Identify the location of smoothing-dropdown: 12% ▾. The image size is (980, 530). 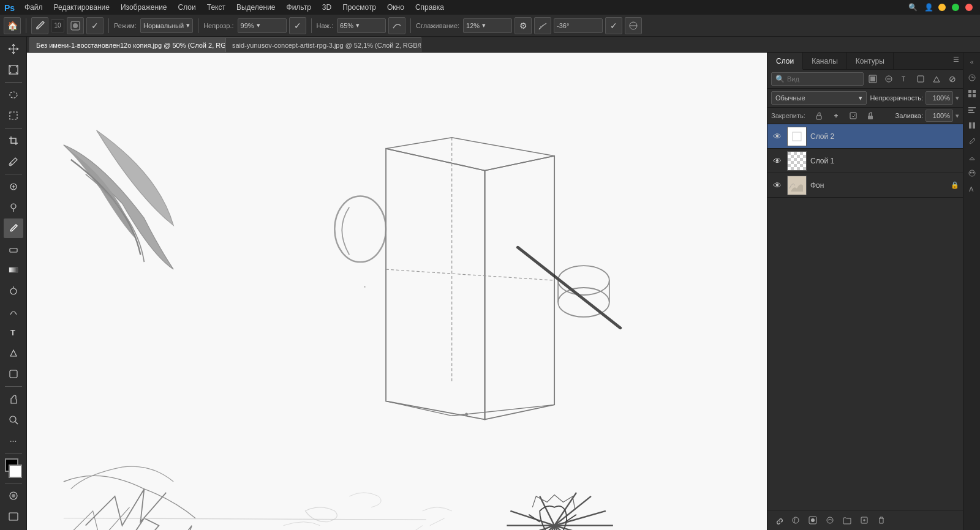
(488, 26).